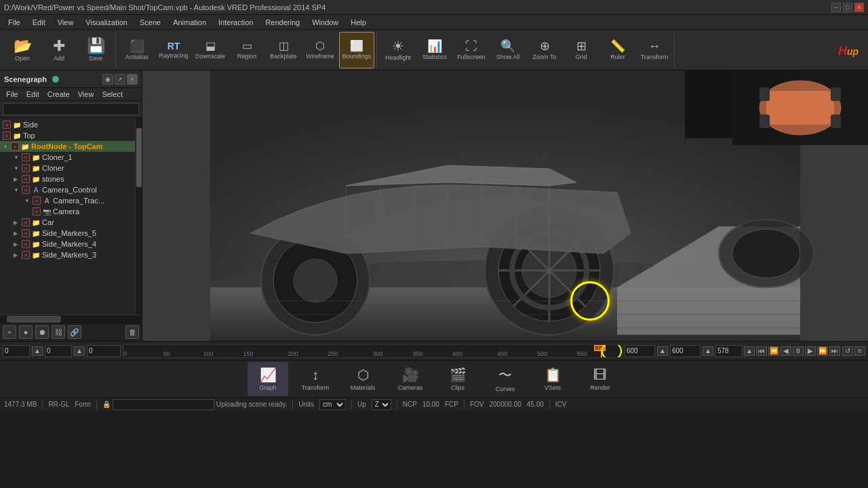 The width and height of the screenshot is (868, 488). I want to click on anim-offset-input, so click(58, 351).